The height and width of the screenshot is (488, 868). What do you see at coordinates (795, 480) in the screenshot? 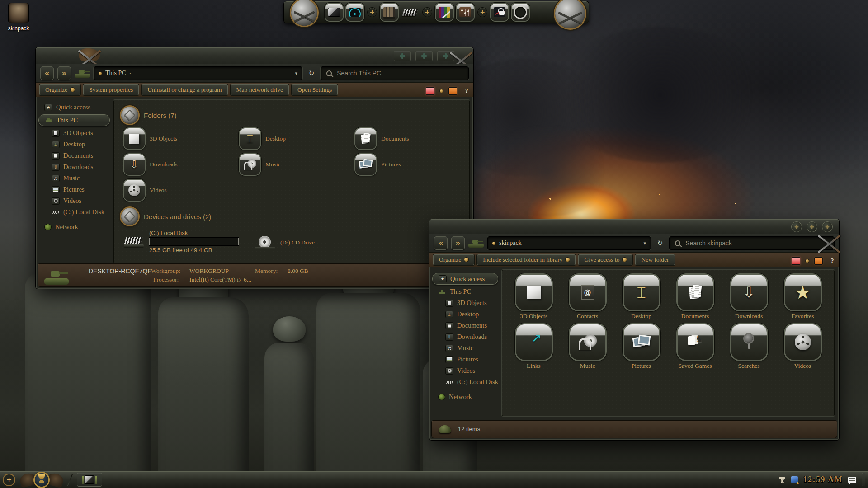
I see `virtualbox-tray-icon` at bounding box center [795, 480].